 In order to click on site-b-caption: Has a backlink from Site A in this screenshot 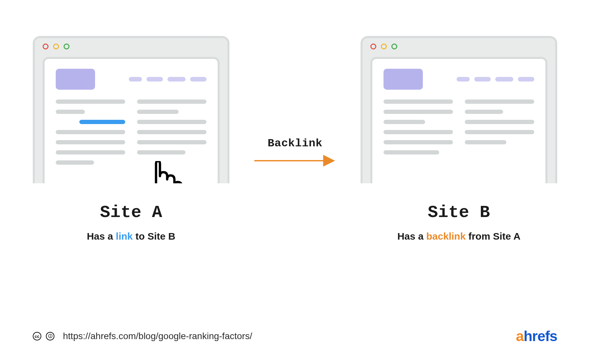, I will do `click(459, 236)`.